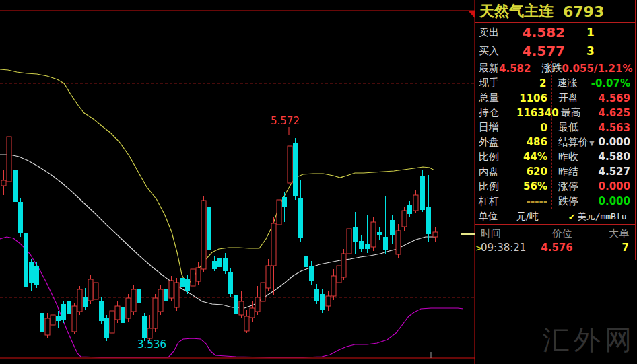 The width and height of the screenshot is (637, 364). Describe the element at coordinates (495, 51) in the screenshot. I see `bid-label: 买入` at that location.